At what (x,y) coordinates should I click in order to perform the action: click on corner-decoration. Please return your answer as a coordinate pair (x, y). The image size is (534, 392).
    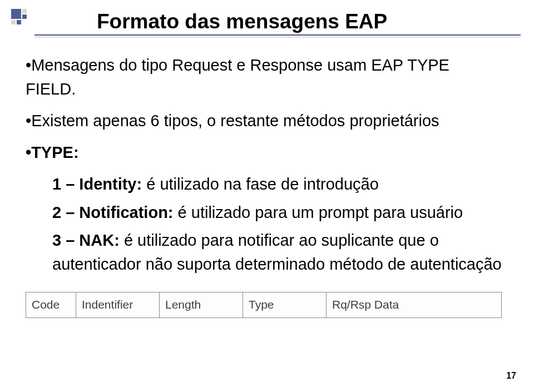
    Looking at the image, I should click on (22, 21).